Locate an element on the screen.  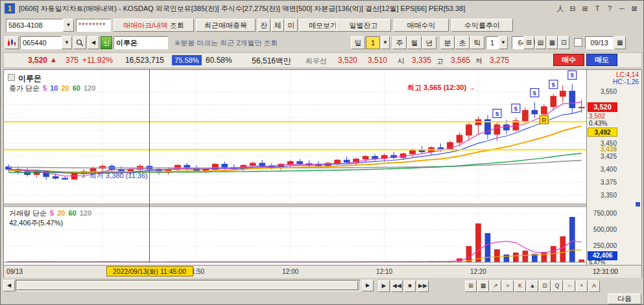
rewind-icon: ◀◀ is located at coordinates (397, 286).